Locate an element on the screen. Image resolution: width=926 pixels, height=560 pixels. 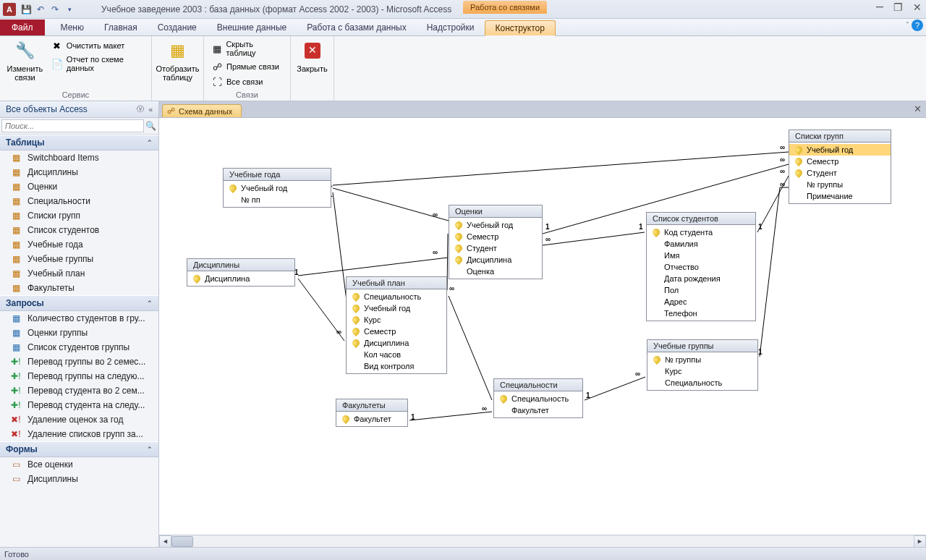
nav-item-query: ✚!Перевод студента во 2 сем... is located at coordinates (80, 391).